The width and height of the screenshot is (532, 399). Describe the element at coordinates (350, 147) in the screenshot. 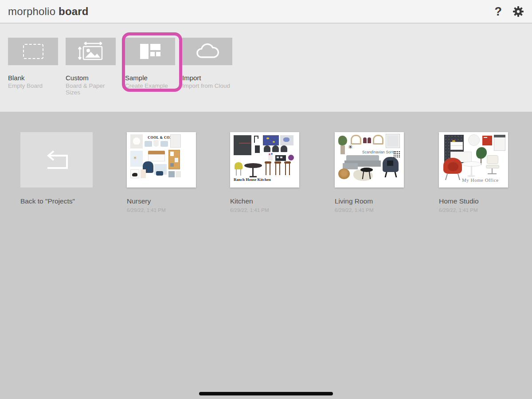

I see `collage-ceiling-fan: ✳` at that location.